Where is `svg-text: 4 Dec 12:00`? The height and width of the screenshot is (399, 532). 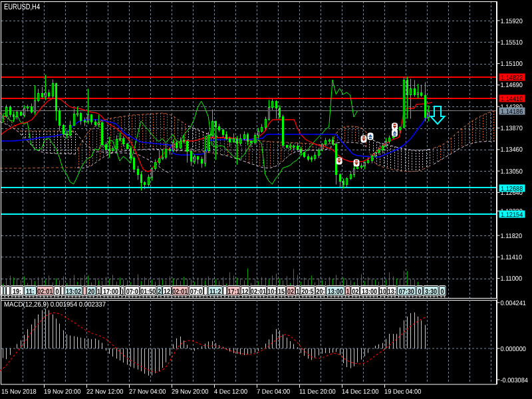 svg-text: 4 Dec 12:00 is located at coordinates (231, 392).